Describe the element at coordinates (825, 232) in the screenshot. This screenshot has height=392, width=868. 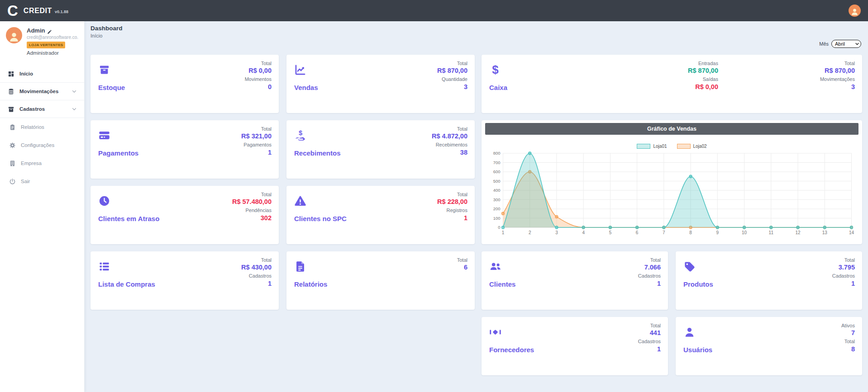
I see `svg-text: 13` at that location.